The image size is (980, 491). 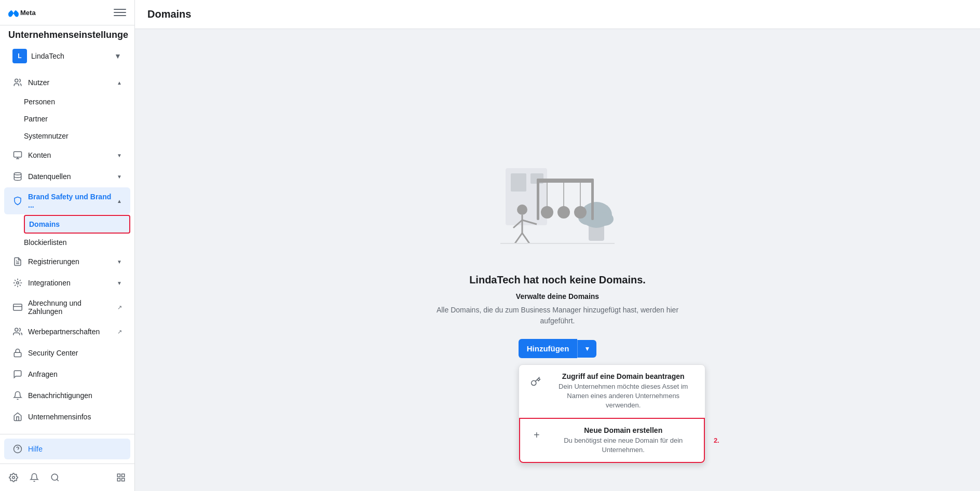 I want to click on sidebar-item-personen: Personen, so click(x=77, y=102).